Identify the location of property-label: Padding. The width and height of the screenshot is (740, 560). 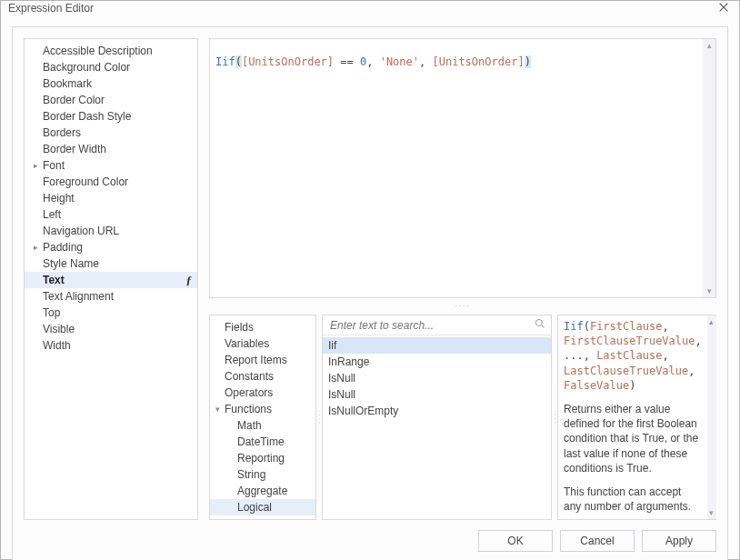
(62, 247).